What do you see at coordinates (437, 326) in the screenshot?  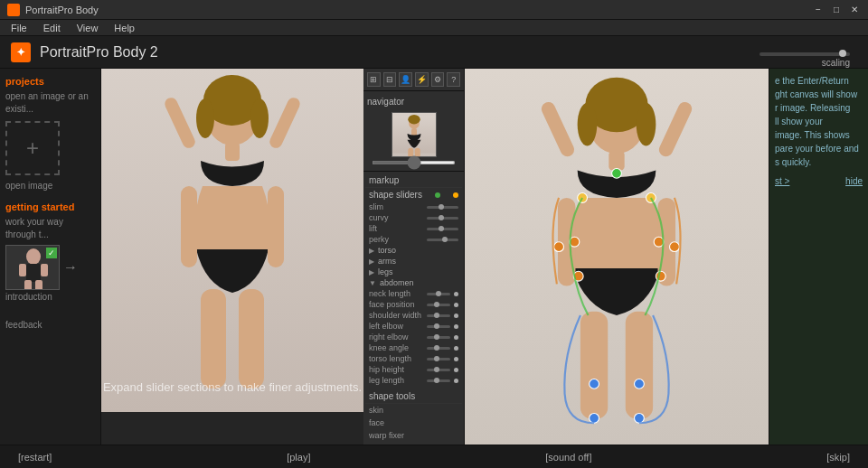 I see `left-elbow-thumb` at bounding box center [437, 326].